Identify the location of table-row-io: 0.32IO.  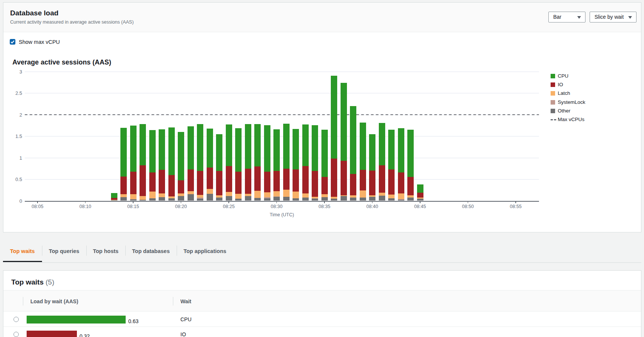
(322, 332).